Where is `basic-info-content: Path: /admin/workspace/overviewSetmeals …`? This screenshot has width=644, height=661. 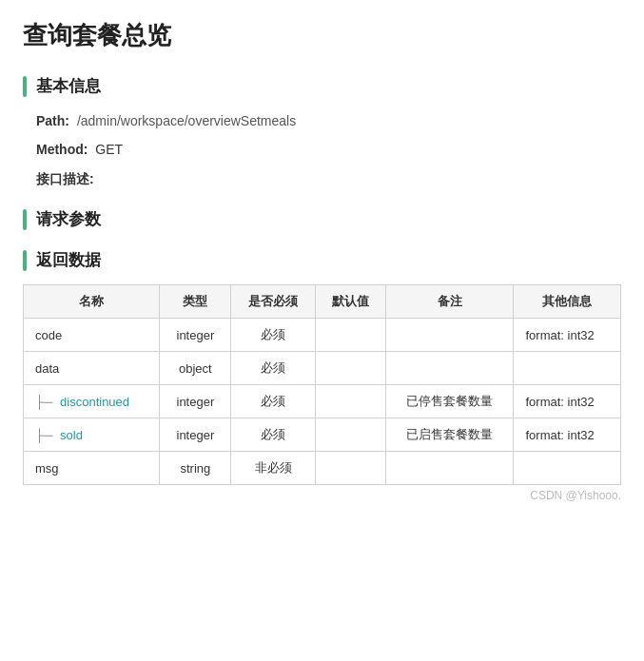 basic-info-content: Path: /admin/workspace/overviewSetmeals … is located at coordinates (322, 150).